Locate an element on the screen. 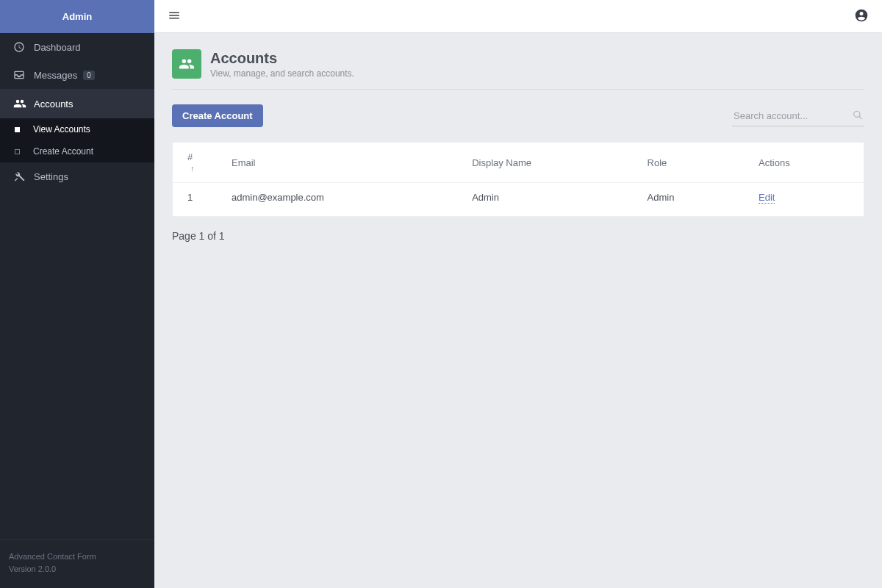  dashboard-icon is located at coordinates (24, 47).